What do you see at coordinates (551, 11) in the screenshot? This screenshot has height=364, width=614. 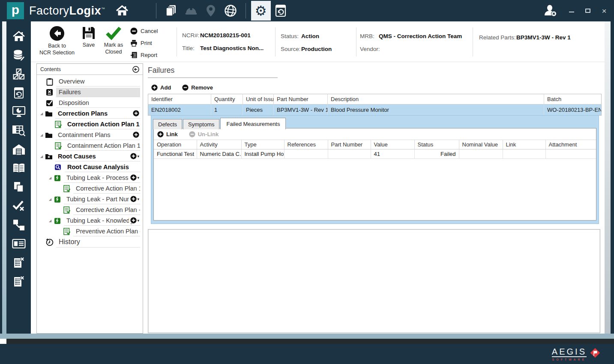 I see `user-logout-icon` at bounding box center [551, 11].